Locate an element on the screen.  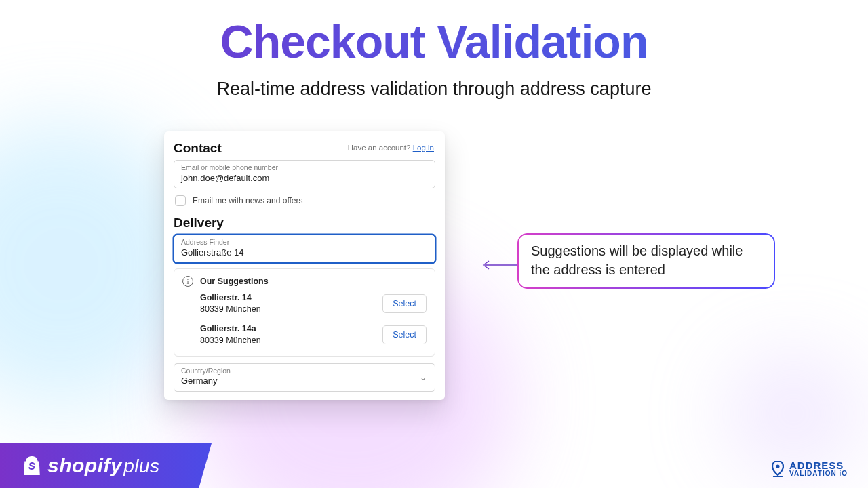
address-finder-value is located at coordinates (304, 252).